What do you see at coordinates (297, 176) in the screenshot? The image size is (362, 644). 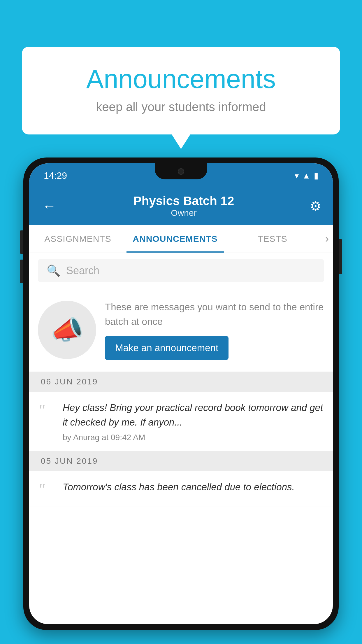 I see `wifi-icon: ▾` at bounding box center [297, 176].